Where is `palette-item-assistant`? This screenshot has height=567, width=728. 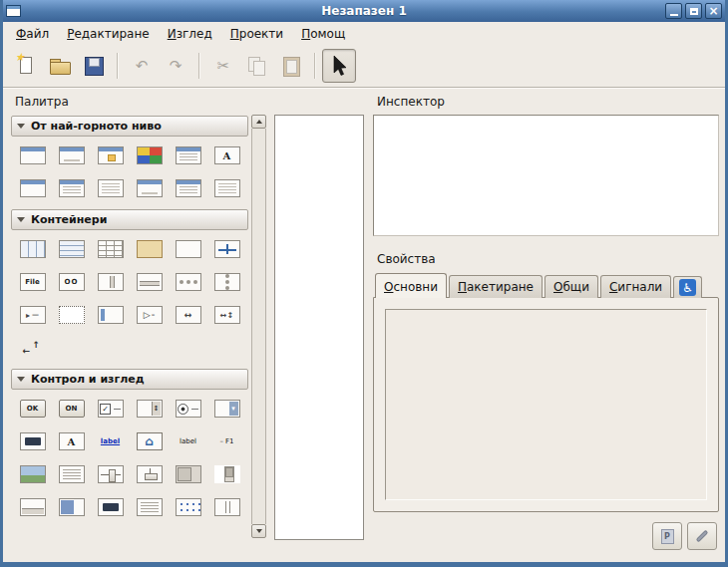
palette-item-assistant is located at coordinates (150, 188).